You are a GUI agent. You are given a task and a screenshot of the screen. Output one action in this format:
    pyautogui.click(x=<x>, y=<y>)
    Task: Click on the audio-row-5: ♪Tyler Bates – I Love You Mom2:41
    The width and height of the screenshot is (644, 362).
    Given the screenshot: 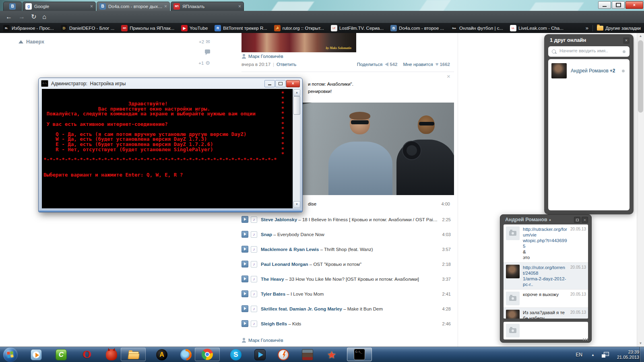 What is the action you would take?
    pyautogui.click(x=346, y=294)
    